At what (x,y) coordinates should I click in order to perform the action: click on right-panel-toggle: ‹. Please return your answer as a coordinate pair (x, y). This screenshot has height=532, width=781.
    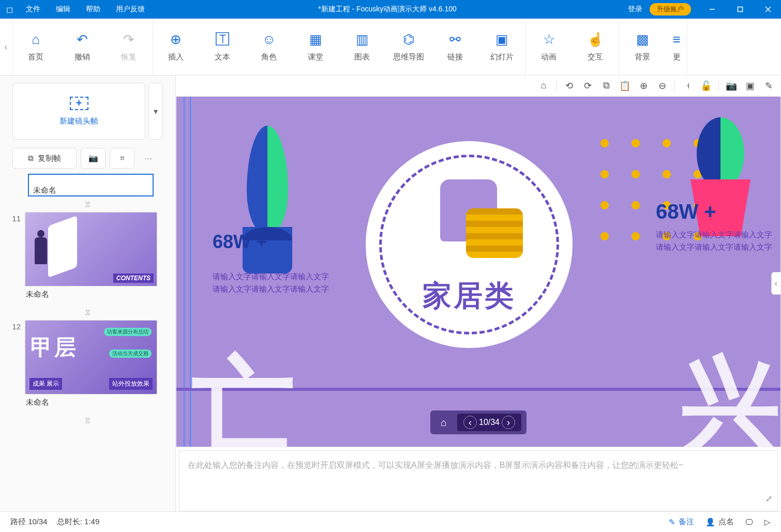
    Looking at the image, I should click on (776, 283).